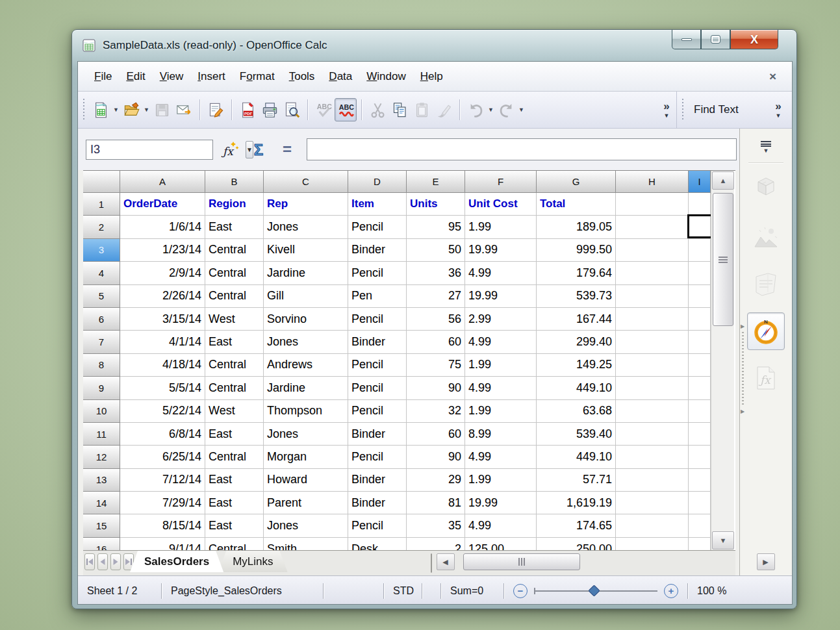  I want to click on selection-mode-label: STD, so click(403, 591).